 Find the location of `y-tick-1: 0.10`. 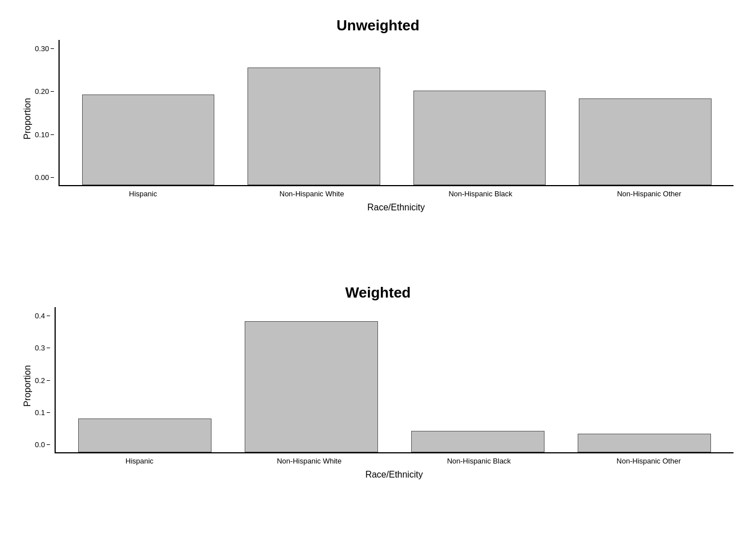

y-tick-1: 0.10 is located at coordinates (44, 135).